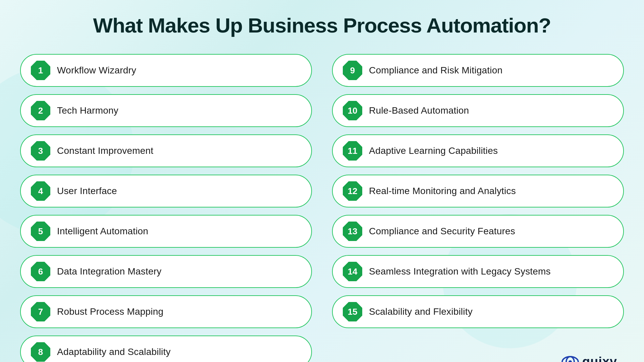 The height and width of the screenshot is (362, 644). What do you see at coordinates (166, 151) in the screenshot?
I see `list-item-left-3: 3 Constant Improvement` at bounding box center [166, 151].